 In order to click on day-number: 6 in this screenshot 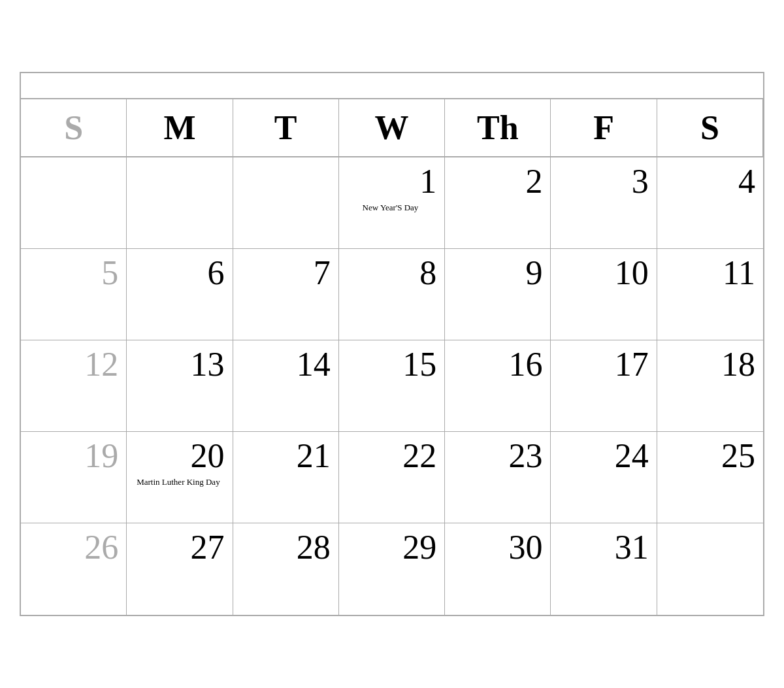, I will do `click(178, 273)`.